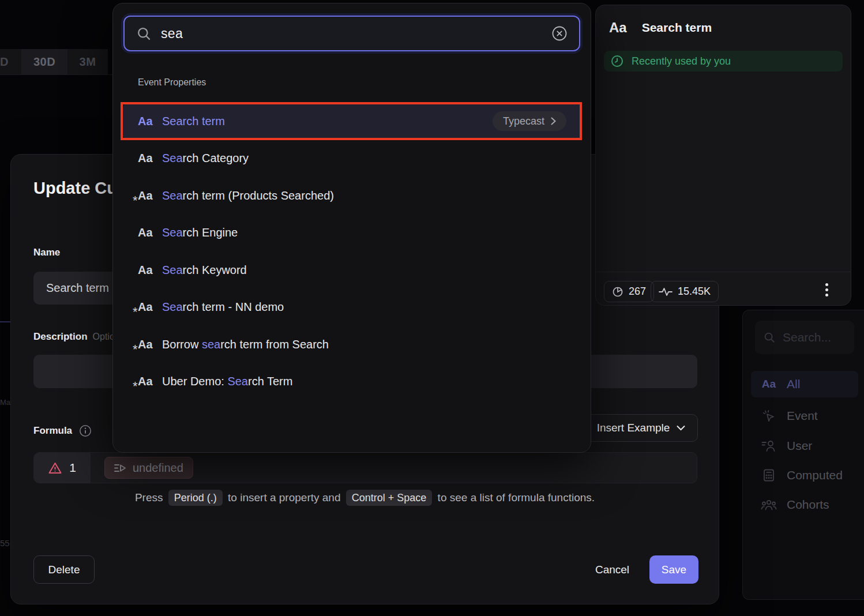 The height and width of the screenshot is (616, 864). Describe the element at coordinates (366, 468) in the screenshot. I see `formula-editor: 1 undefined` at that location.